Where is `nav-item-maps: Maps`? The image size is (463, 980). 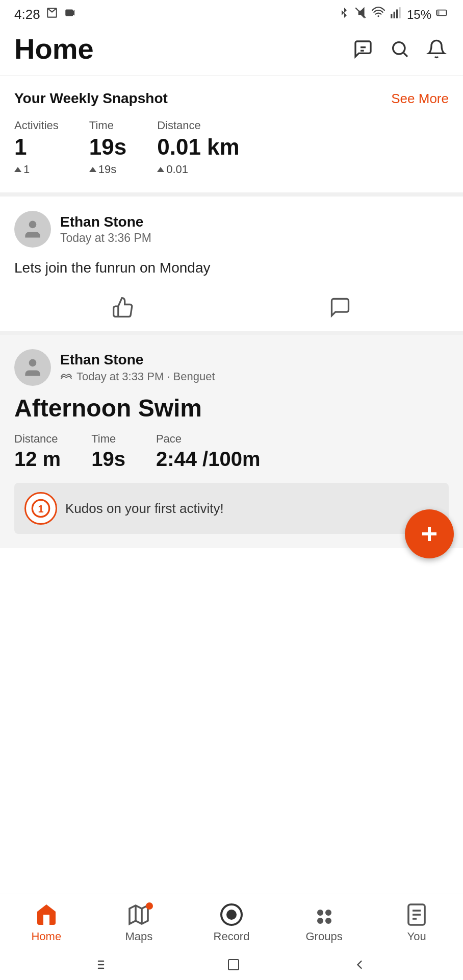 nav-item-maps: Maps is located at coordinates (139, 923).